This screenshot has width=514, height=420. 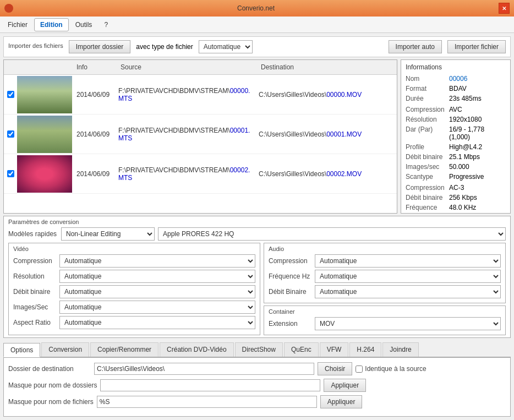 I want to click on video-aspect-row: Aspect Ratio Automatique, so click(x=134, y=323).